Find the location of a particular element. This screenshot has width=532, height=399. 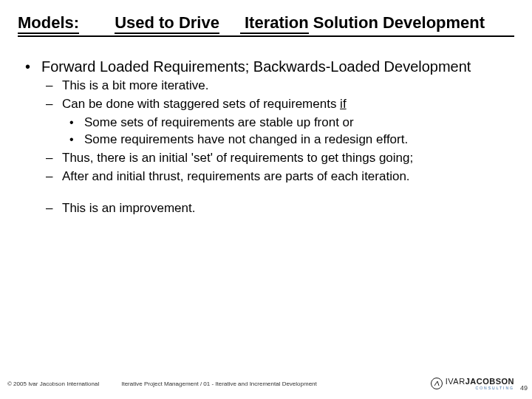

sub-bullet-staggered: Can be done with staggered sets of requi… is located at coordinates (278, 123).